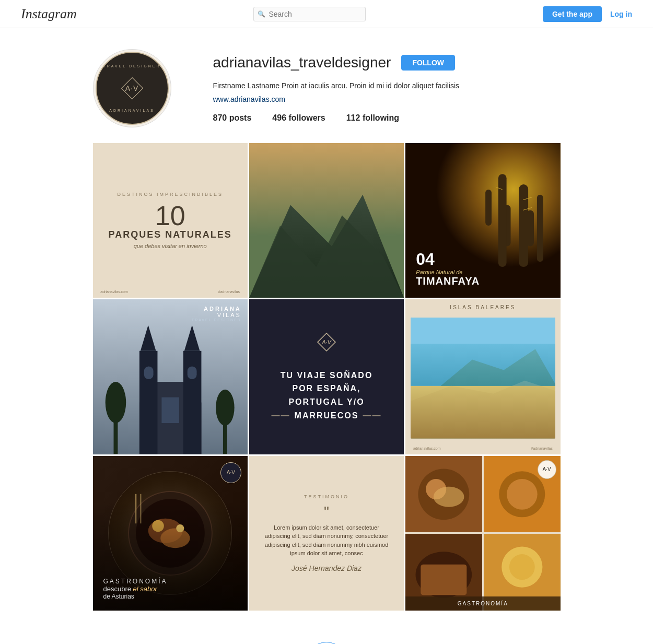 The image size is (653, 644). What do you see at coordinates (170, 246) in the screenshot?
I see `post1-desc: que debes visitar en invierno` at bounding box center [170, 246].